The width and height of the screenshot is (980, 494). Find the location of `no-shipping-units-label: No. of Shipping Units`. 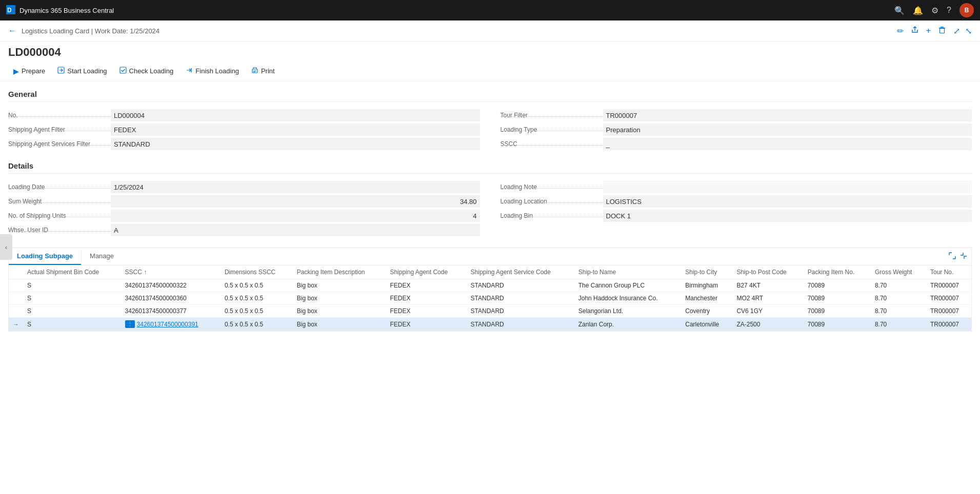

no-shipping-units-label: No. of Shipping Units is located at coordinates (59, 216).